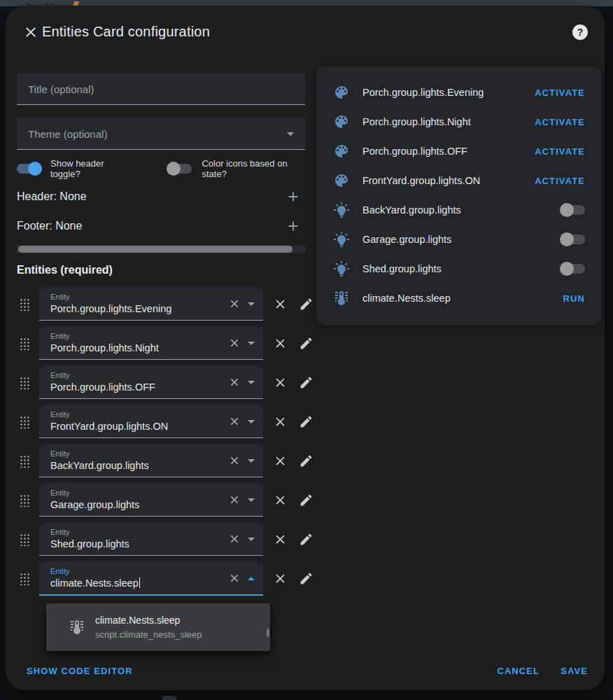 This screenshot has width=613, height=700. Describe the element at coordinates (580, 32) in the screenshot. I see `help-icon: ?` at that location.